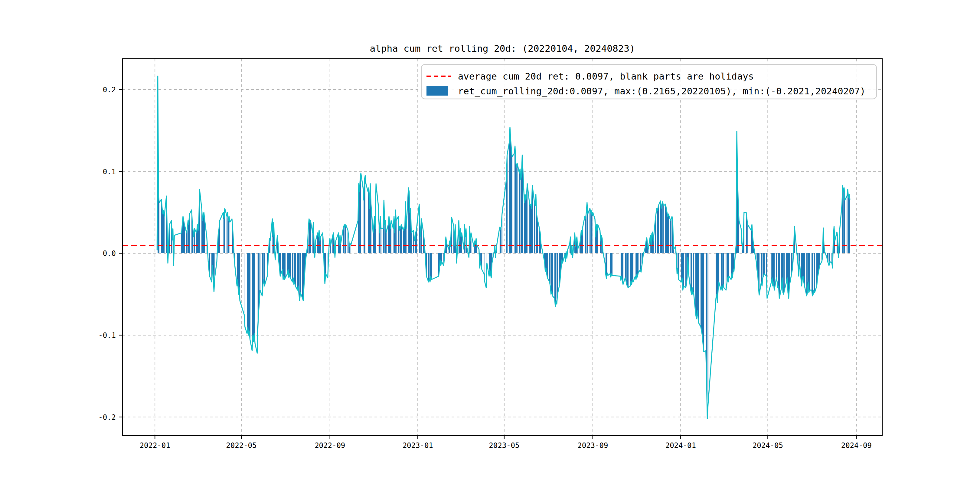 This screenshot has width=980, height=490. I want to click on y-tick-label: -0.2, so click(107, 417).